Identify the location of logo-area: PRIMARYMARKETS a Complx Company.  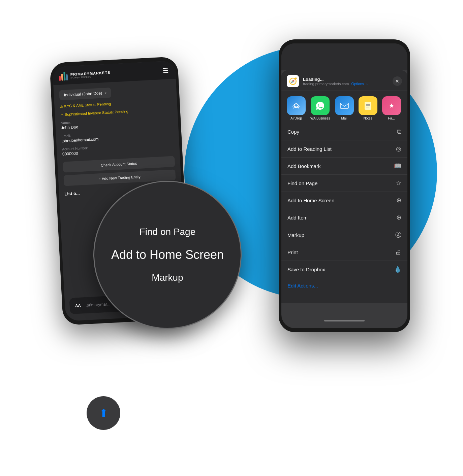
(85, 75).